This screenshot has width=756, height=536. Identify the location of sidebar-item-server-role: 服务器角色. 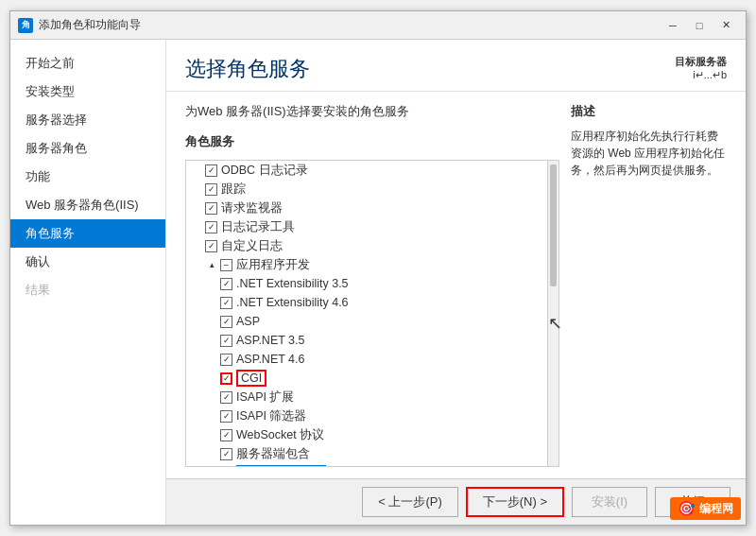
(88, 148).